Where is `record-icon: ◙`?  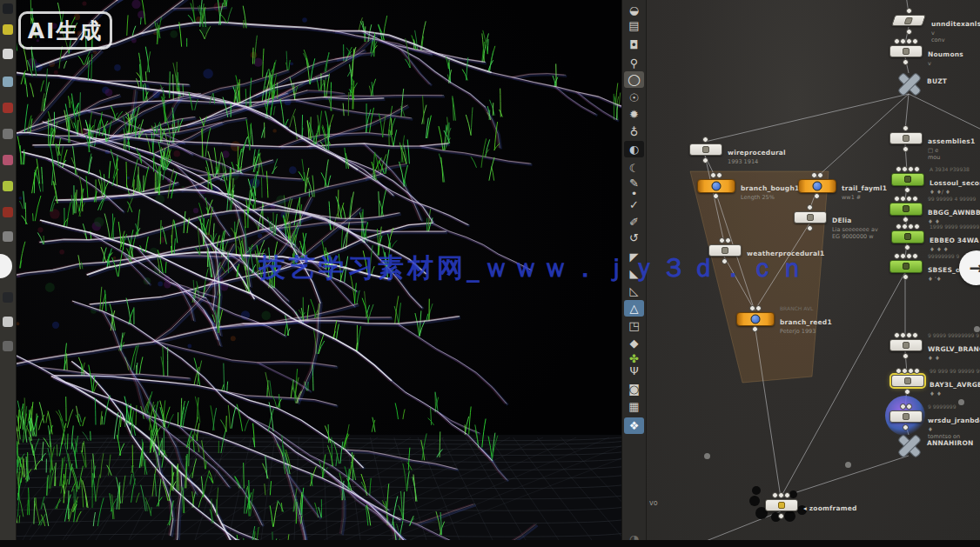 record-icon: ◙ is located at coordinates (634, 390).